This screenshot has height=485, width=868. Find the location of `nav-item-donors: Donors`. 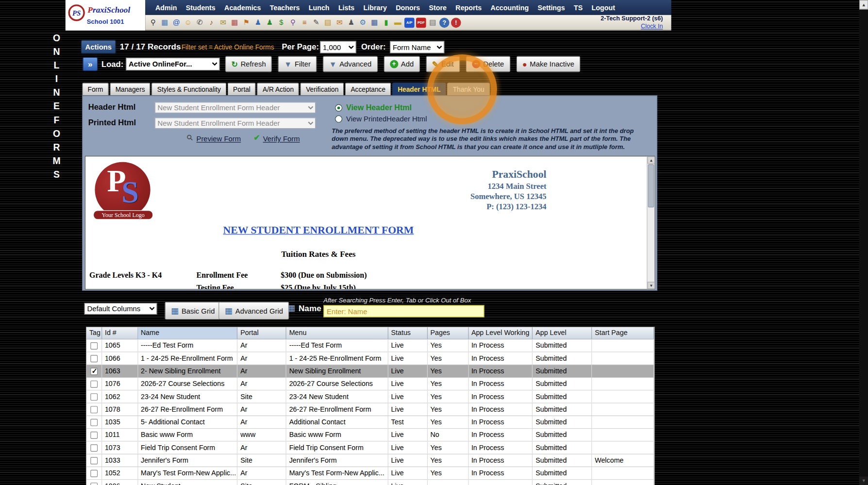

nav-item-donors: Donors is located at coordinates (408, 7).